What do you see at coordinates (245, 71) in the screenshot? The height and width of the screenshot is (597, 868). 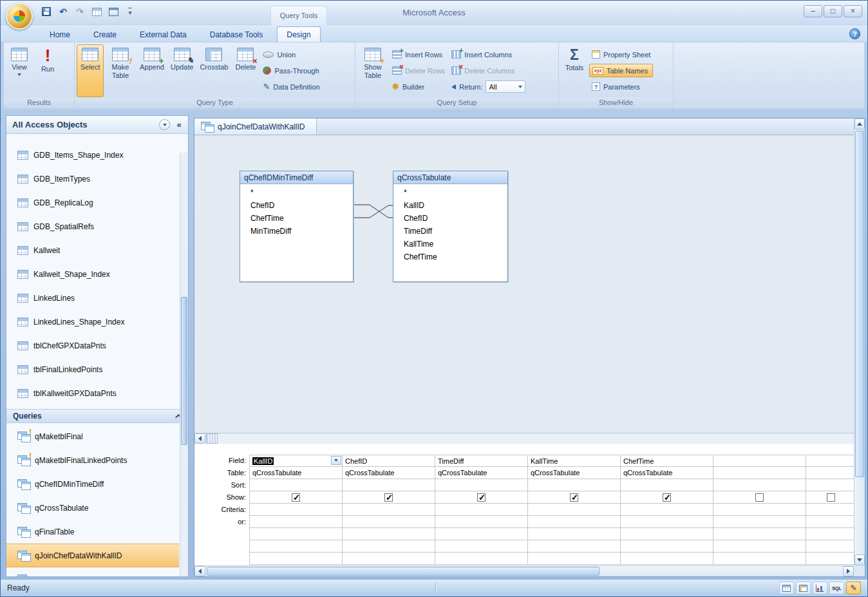 I see `delete-query-button: × Delete` at bounding box center [245, 71].